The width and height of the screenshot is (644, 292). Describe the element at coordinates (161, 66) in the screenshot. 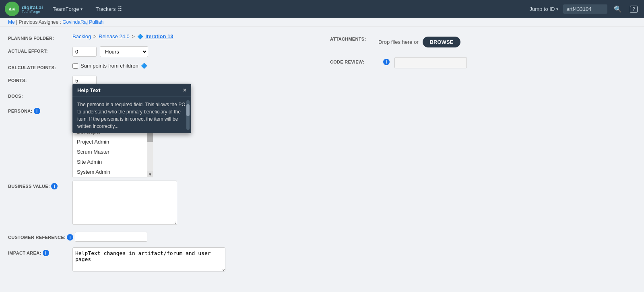

I see `calculate-points-row: CALCULATE POINTS: Sum points from childr…` at that location.